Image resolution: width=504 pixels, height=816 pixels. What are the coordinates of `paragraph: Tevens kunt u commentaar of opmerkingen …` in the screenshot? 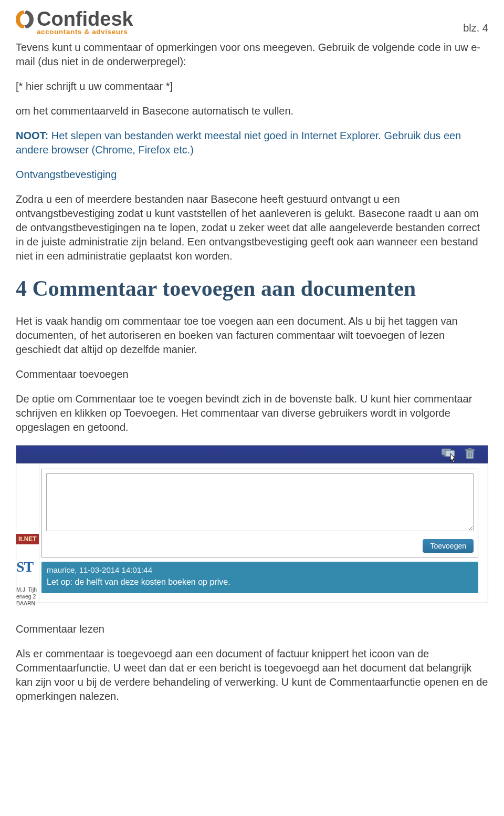 It's located at (252, 55).